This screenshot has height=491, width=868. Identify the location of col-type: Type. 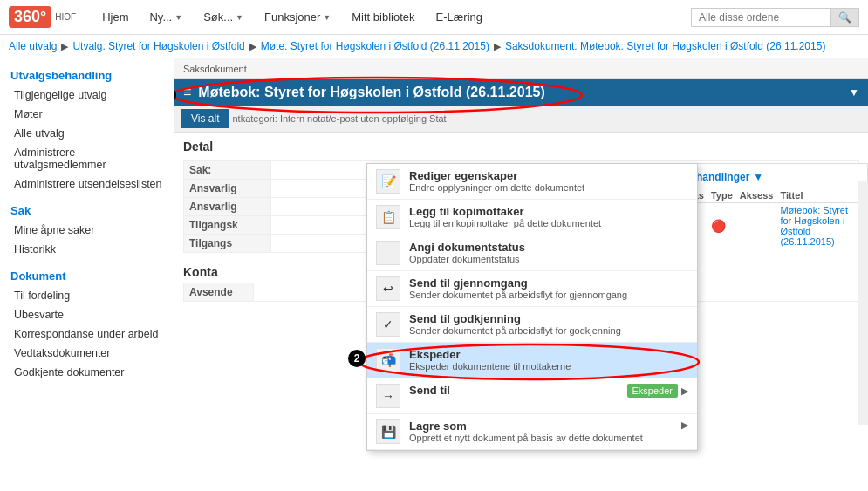
(722, 195).